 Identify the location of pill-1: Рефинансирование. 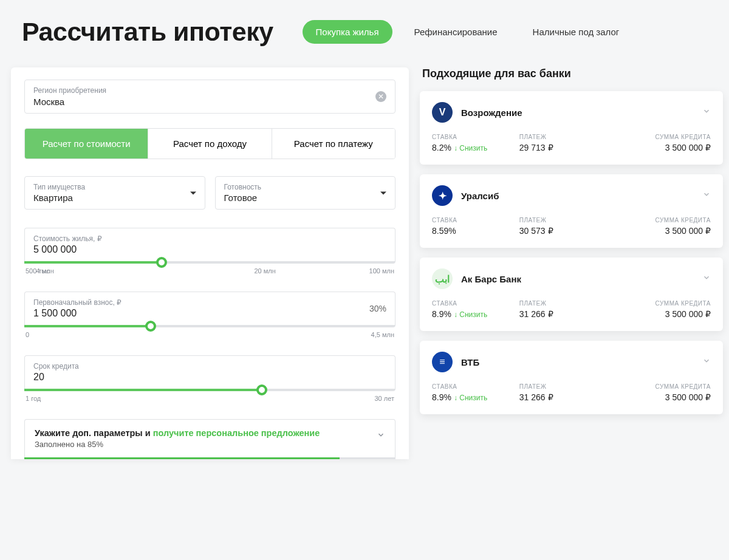
(456, 32).